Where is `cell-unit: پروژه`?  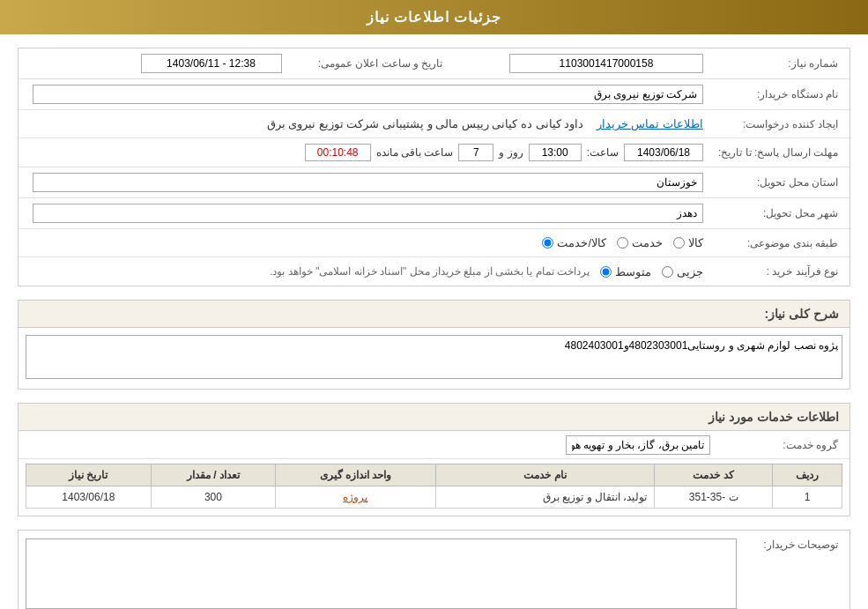 cell-unit: پروژه is located at coordinates (356, 497).